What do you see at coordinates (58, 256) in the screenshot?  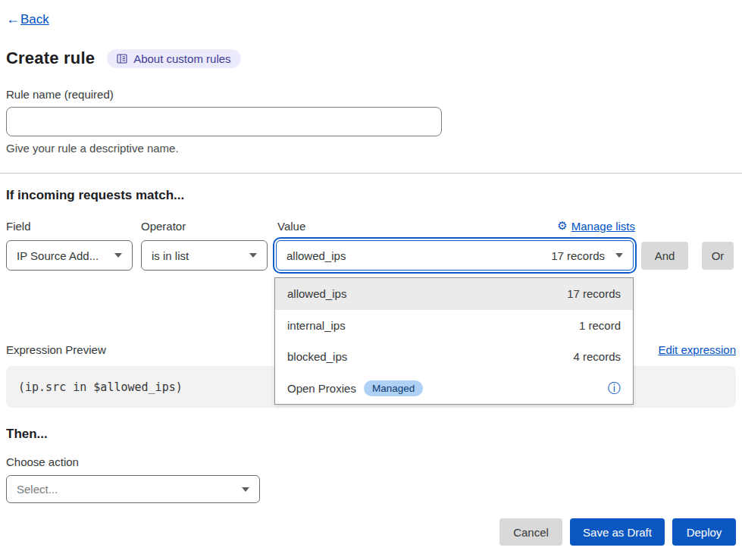 I see `field-select-value: IP Source Add...` at bounding box center [58, 256].